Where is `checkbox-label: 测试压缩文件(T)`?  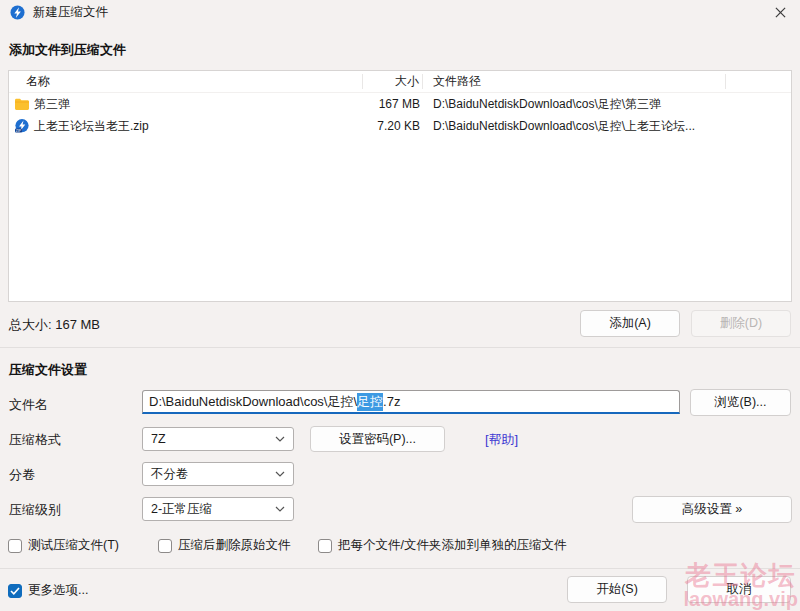
checkbox-label: 测试压缩文件(T) is located at coordinates (74, 546).